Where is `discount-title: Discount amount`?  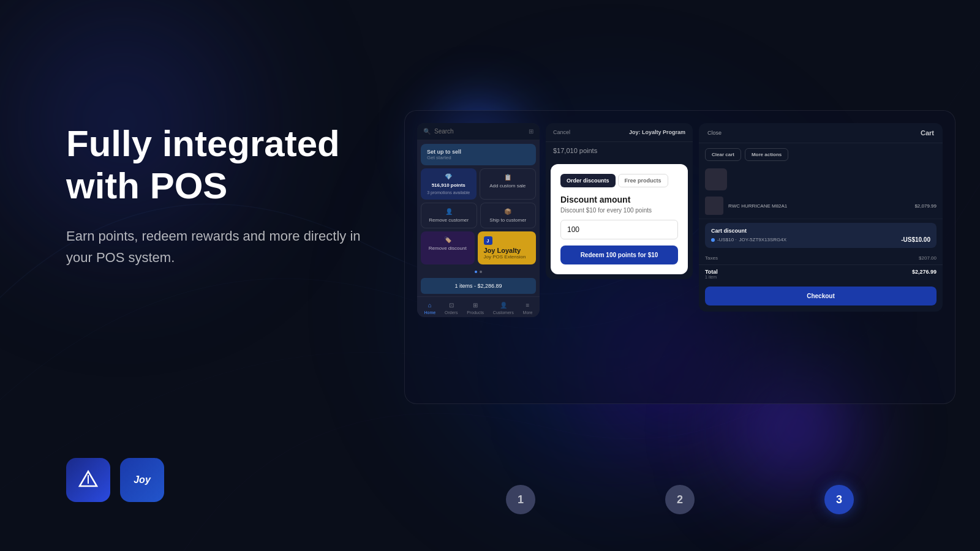 discount-title: Discount amount is located at coordinates (619, 200).